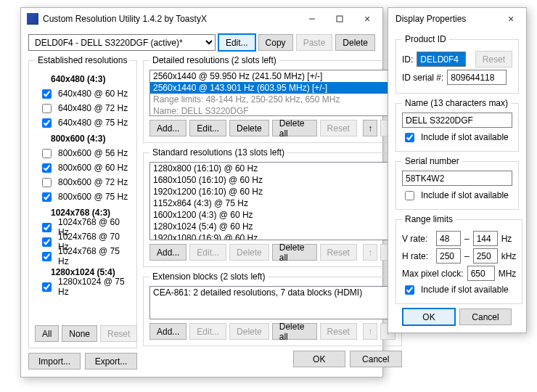 Image resolution: width=537 pixels, height=392 pixels. What do you see at coordinates (168, 253) in the screenshot?
I see `standard-add-button: Add...` at bounding box center [168, 253].